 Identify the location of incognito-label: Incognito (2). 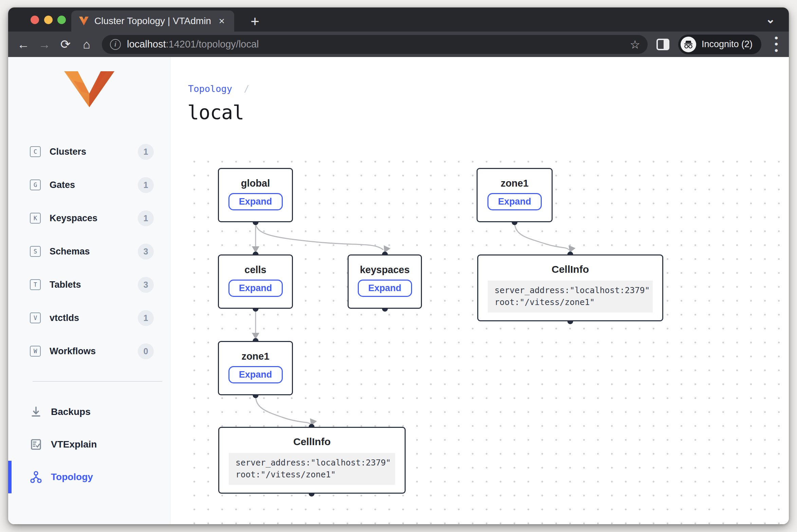
(727, 44).